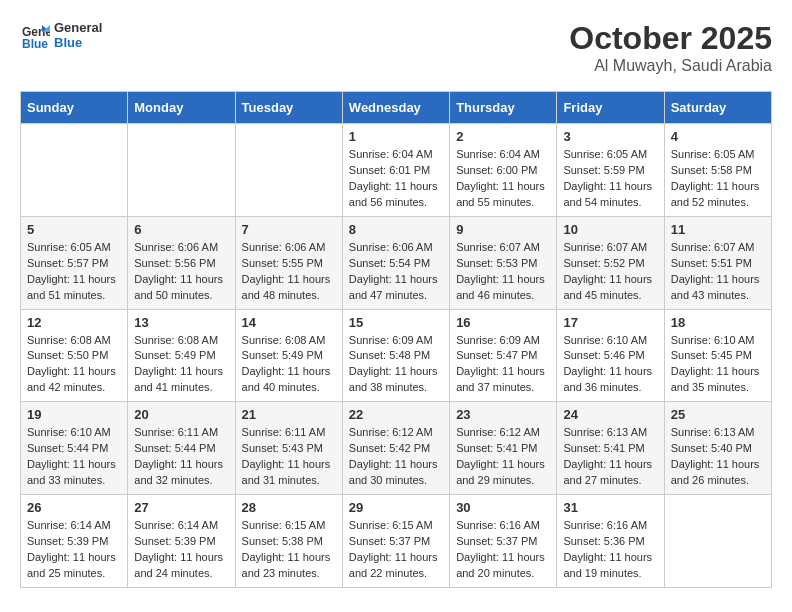 The width and height of the screenshot is (792, 612). What do you see at coordinates (182, 262) in the screenshot?
I see `calendar-cell: 6Sunrise: 6:06 AMSunset: 5:56 PMDaylight…` at bounding box center [182, 262].